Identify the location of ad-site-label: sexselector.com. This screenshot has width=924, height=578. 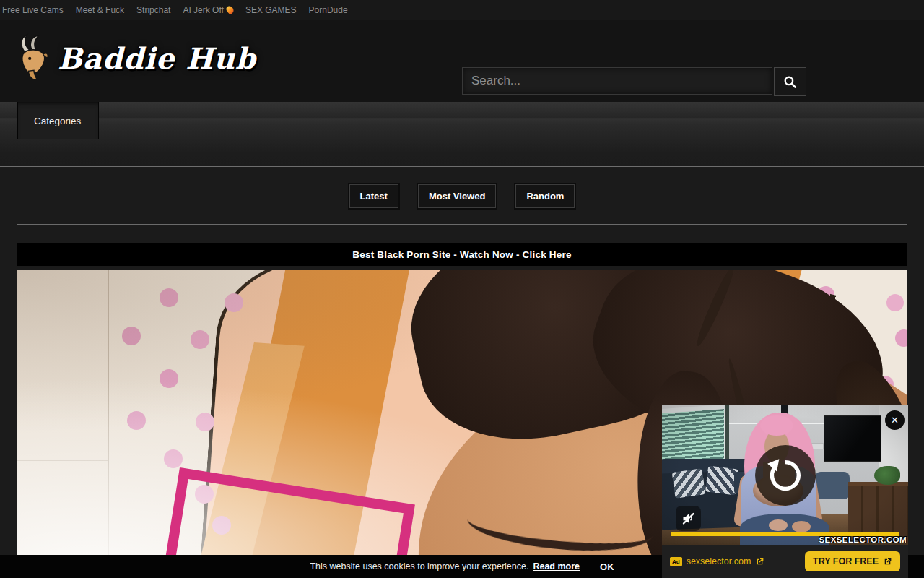
(719, 561).